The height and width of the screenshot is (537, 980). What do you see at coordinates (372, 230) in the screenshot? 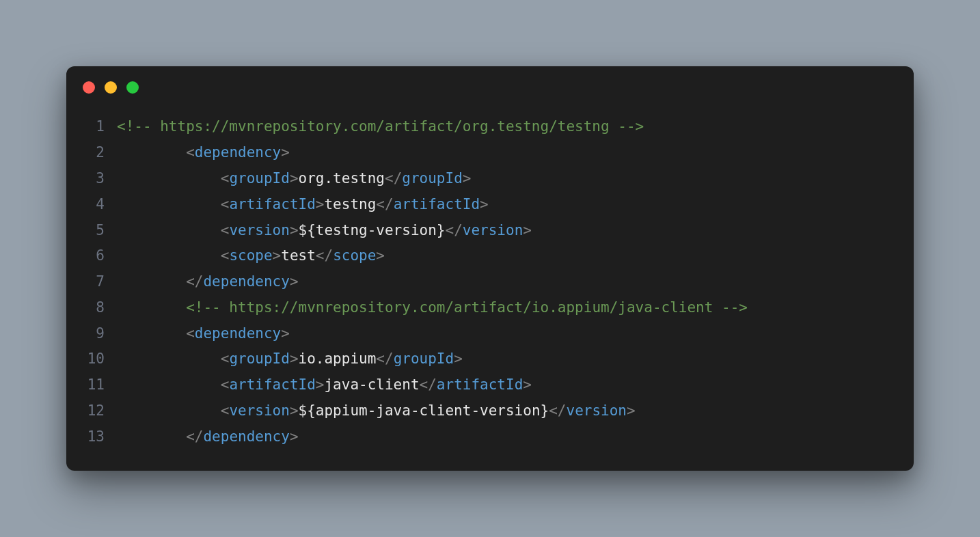
I see `code-token: ${testng-version}` at bounding box center [372, 230].